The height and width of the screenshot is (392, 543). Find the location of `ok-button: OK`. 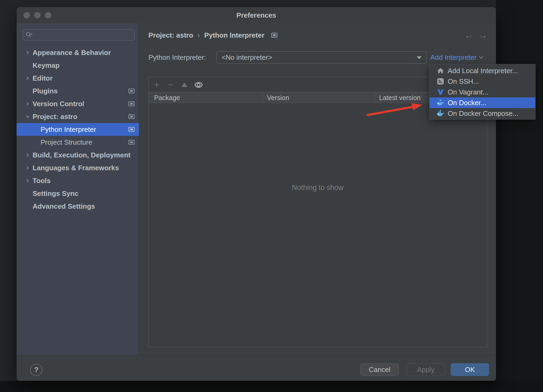

ok-button: OK is located at coordinates (470, 370).